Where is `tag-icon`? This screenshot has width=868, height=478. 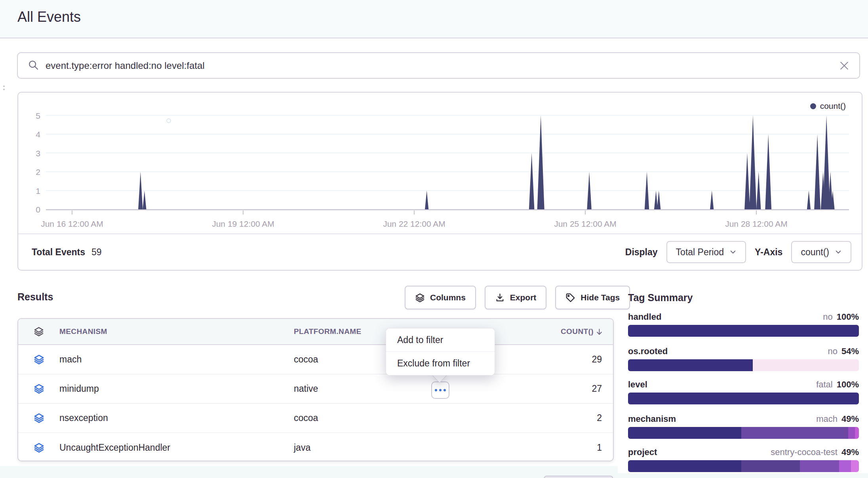
tag-icon is located at coordinates (570, 298).